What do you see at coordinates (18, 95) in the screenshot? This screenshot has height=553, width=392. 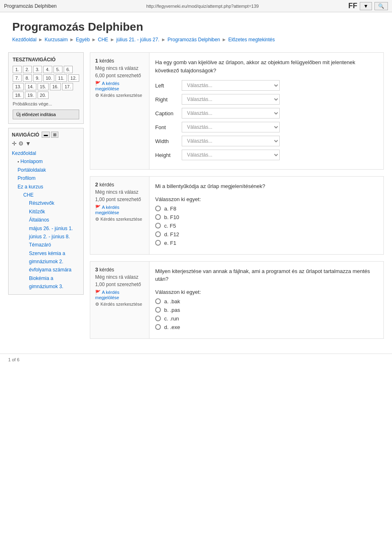 I see `nav-num-18: 18.` at bounding box center [18, 95].